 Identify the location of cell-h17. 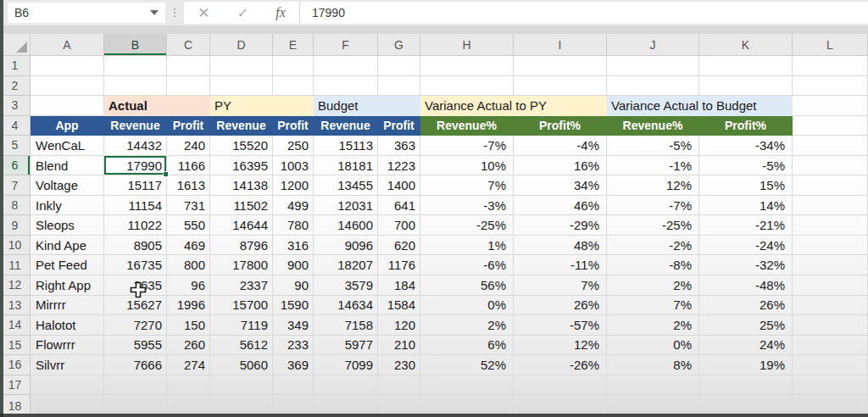
(467, 386).